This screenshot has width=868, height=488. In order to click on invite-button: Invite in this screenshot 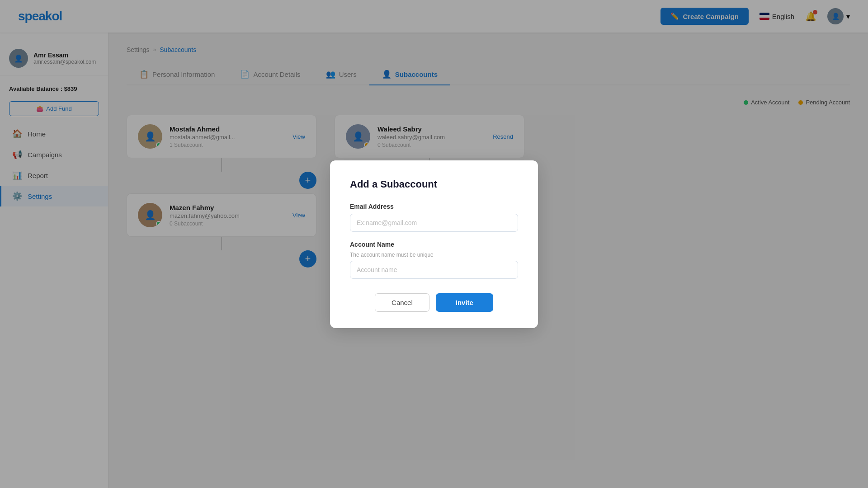, I will do `click(465, 303)`.